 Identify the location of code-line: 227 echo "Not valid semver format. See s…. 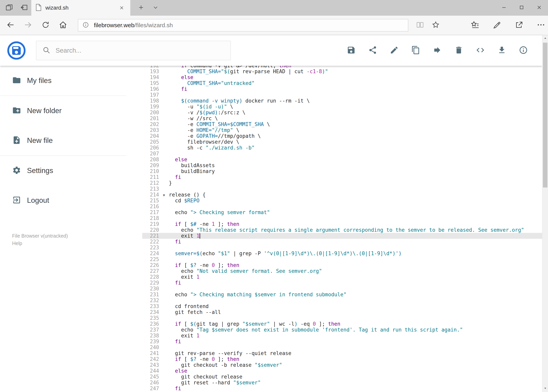
(334, 271).